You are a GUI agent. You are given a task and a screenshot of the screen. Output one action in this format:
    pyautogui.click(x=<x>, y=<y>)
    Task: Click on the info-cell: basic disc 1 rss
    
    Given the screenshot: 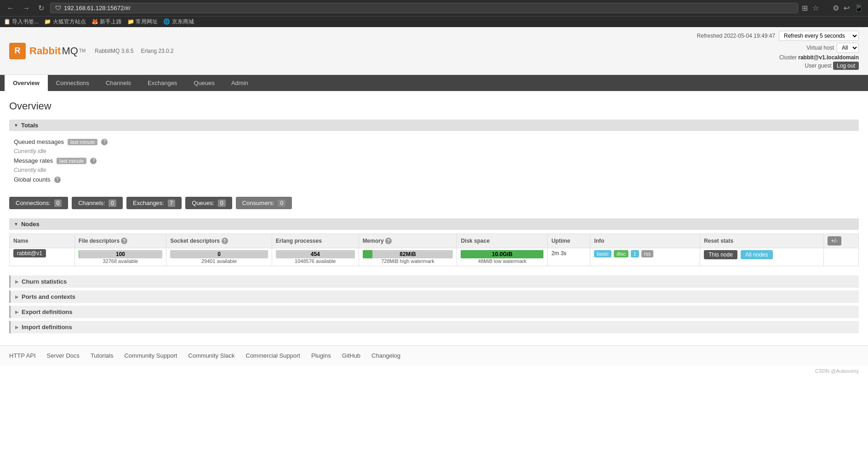 What is the action you would take?
    pyautogui.click(x=645, y=257)
    